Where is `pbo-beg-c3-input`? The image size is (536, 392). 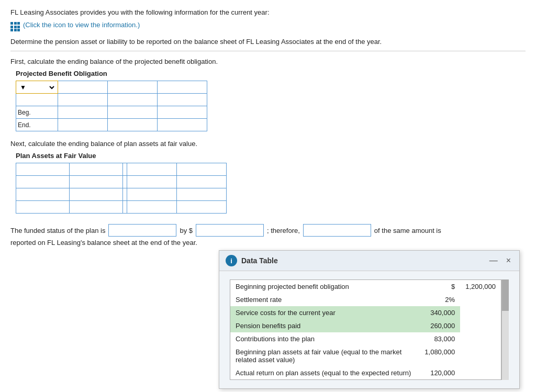 pbo-beg-c3-input is located at coordinates (132, 112).